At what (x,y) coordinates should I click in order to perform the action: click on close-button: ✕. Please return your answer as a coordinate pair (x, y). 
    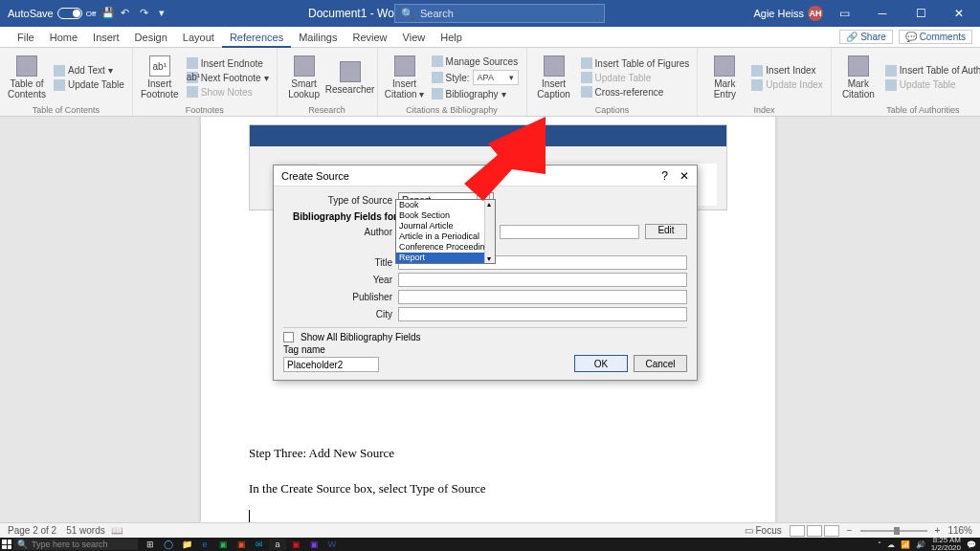
    Looking at the image, I should click on (959, 13).